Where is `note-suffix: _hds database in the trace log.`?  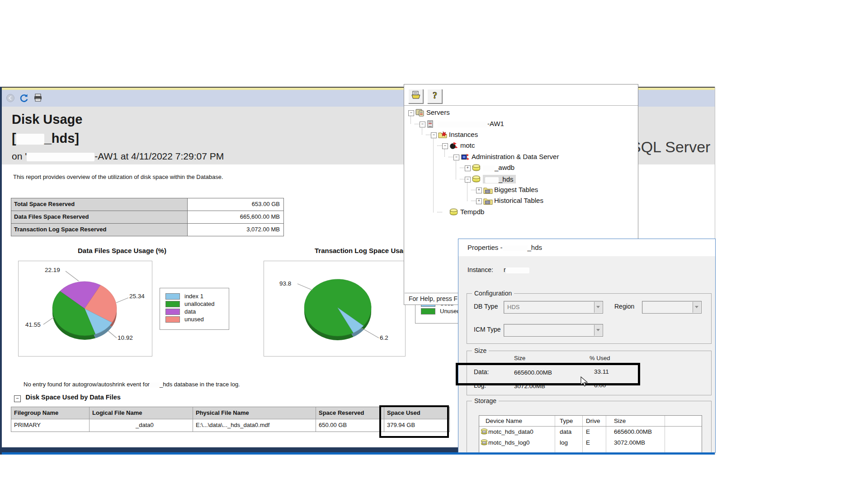
note-suffix: _hds database in the trace log. is located at coordinates (200, 384).